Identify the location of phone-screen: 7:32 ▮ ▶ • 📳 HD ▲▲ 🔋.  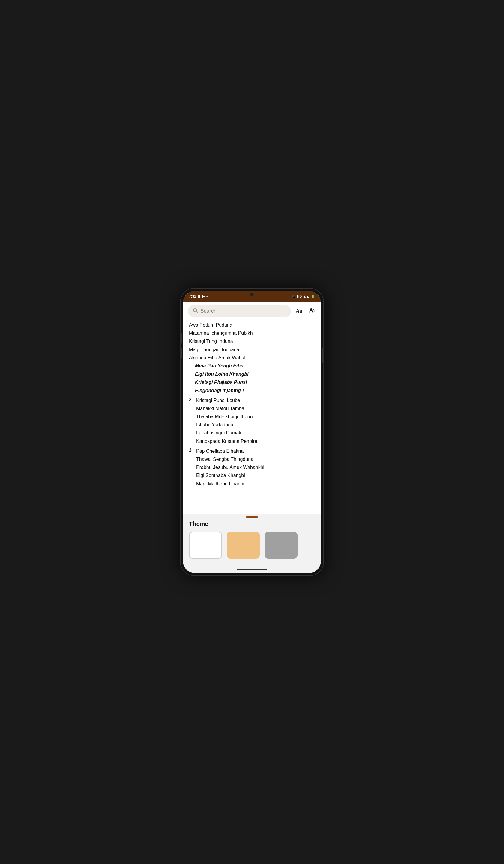
(252, 432).